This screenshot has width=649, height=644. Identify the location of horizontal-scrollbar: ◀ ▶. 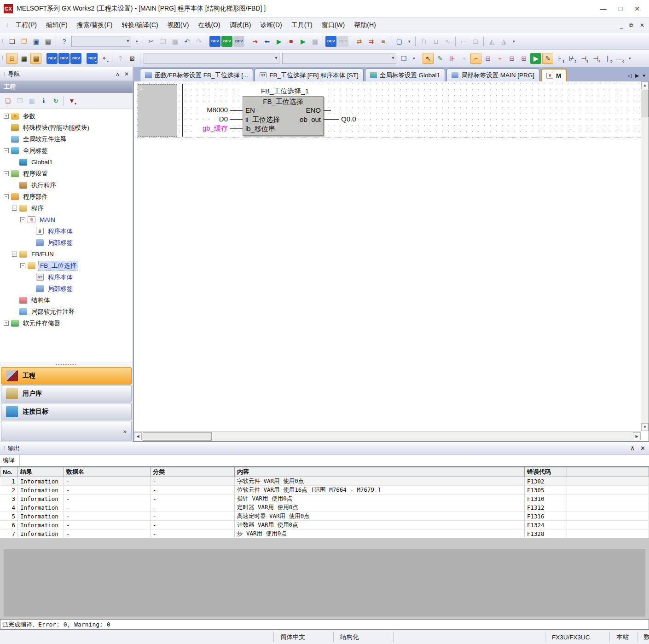
(388, 436).